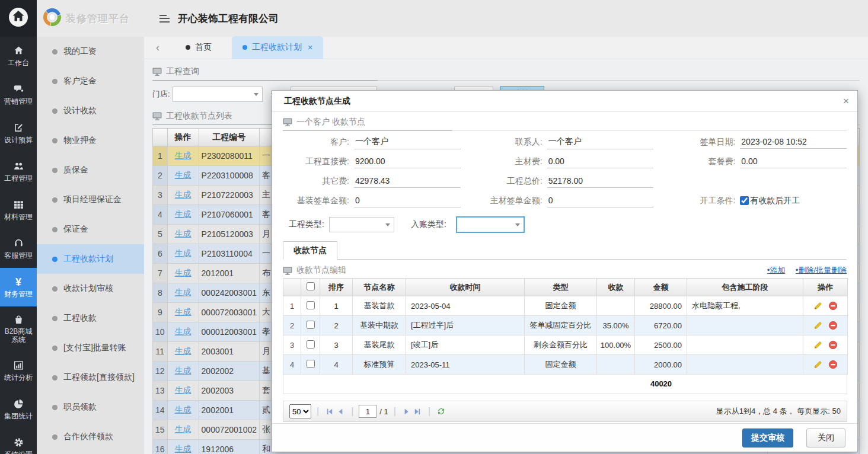 This screenshot has width=868, height=454. What do you see at coordinates (441, 411) in the screenshot?
I see `refresh-button` at bounding box center [441, 411].